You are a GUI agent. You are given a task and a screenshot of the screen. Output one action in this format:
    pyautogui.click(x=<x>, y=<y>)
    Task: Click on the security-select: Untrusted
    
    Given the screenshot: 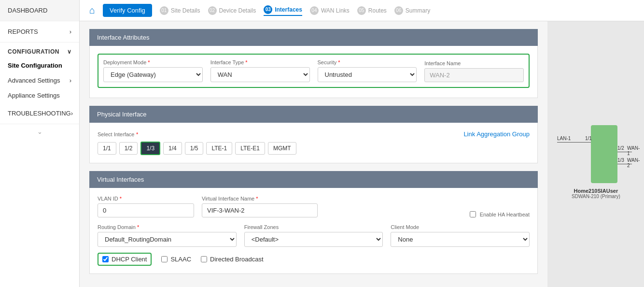 What is the action you would take?
    pyautogui.click(x=367, y=74)
    